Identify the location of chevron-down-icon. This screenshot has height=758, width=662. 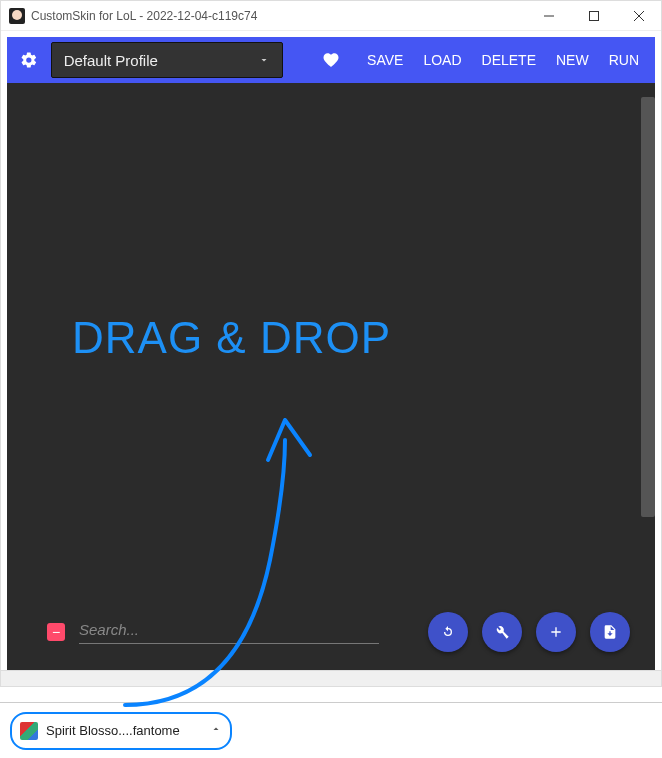
(264, 60).